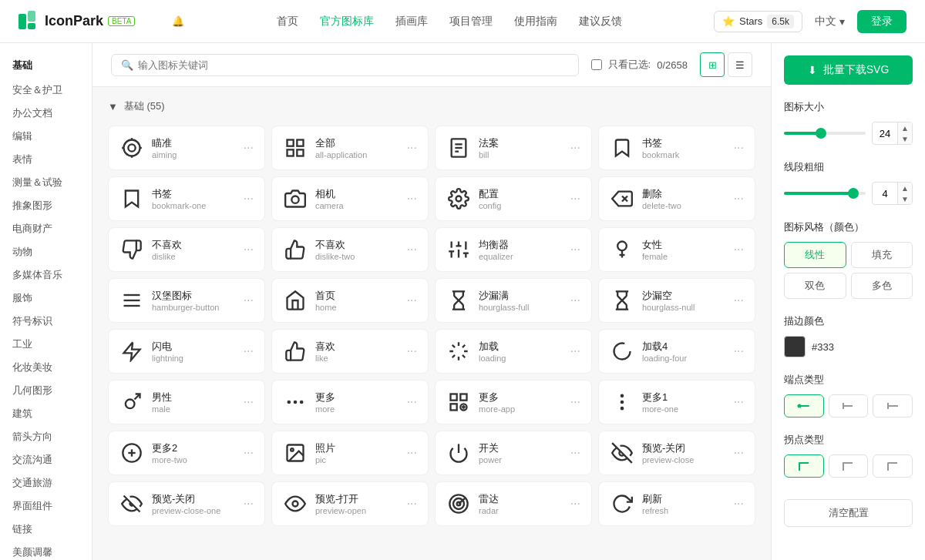 This screenshot has height=560, width=925. I want to click on icon-card-hourglass-full: 沙漏满 hourglass-full ···, so click(513, 300).